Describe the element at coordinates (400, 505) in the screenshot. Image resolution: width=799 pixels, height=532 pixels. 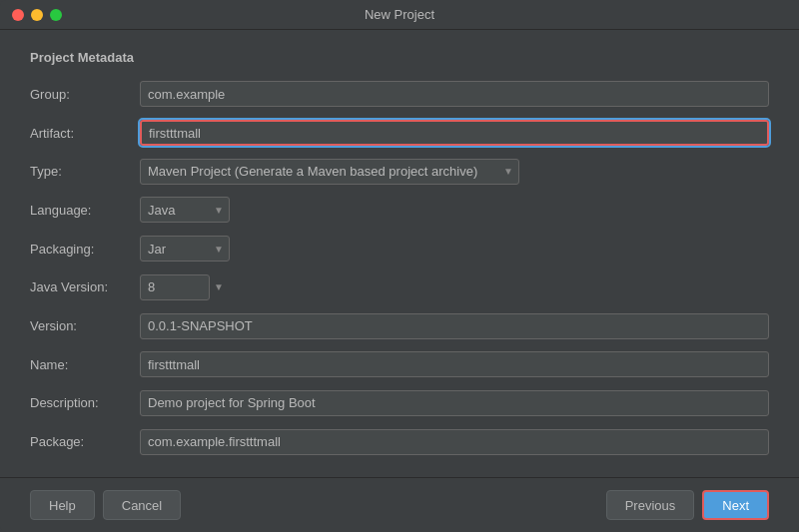
I see `footer: Help Cancel Previous Next` at that location.